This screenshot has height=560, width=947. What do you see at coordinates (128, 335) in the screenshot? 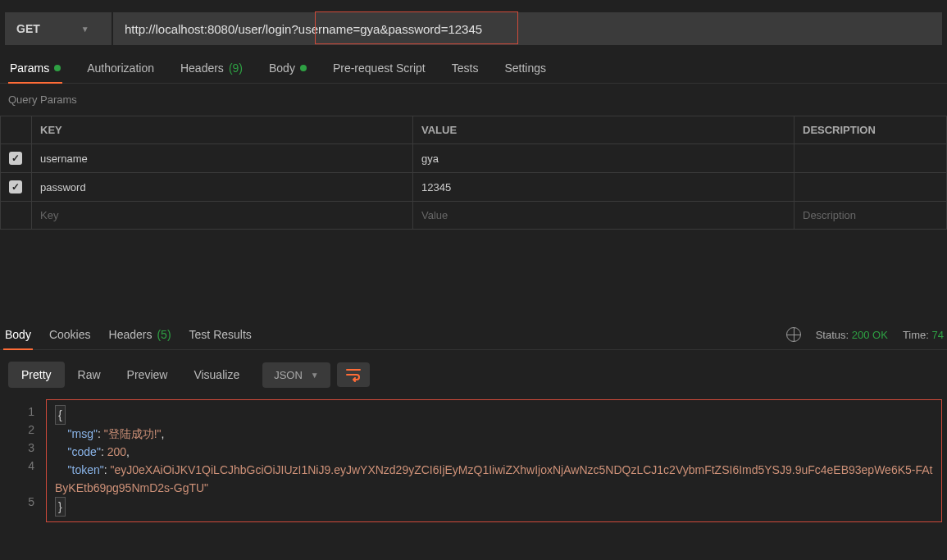
I see `response-tabs: Body Cookies Headers (5) Test Results` at bounding box center [128, 335].